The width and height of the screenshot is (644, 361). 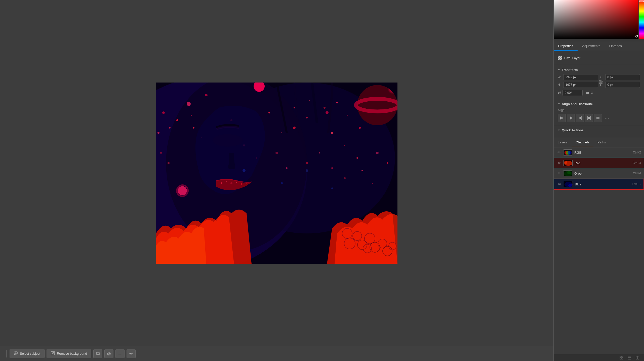 I want to click on quick-actions-arrow-icon: ▼, so click(x=559, y=130).